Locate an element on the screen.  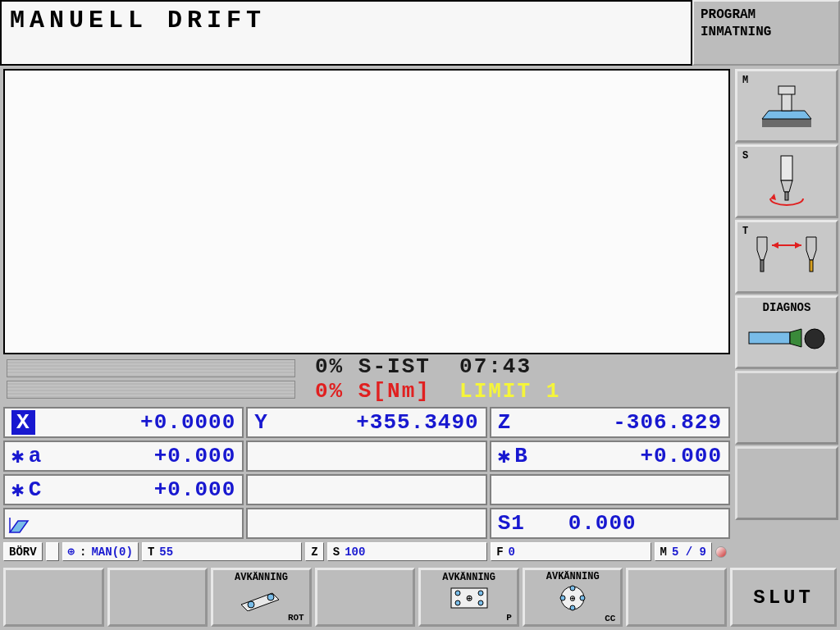
side-s-button: S is located at coordinates (787, 181).